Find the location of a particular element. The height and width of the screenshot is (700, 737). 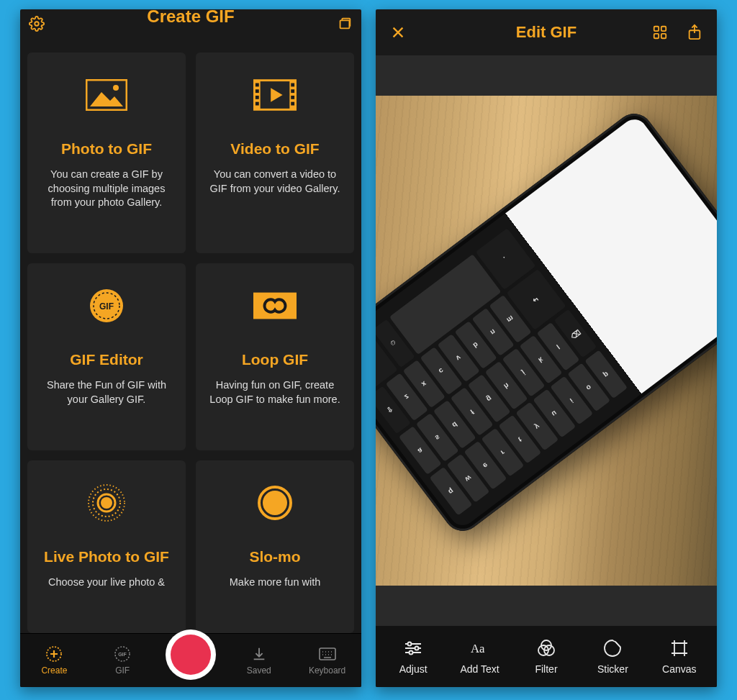

tool-label: Adjust is located at coordinates (413, 669).